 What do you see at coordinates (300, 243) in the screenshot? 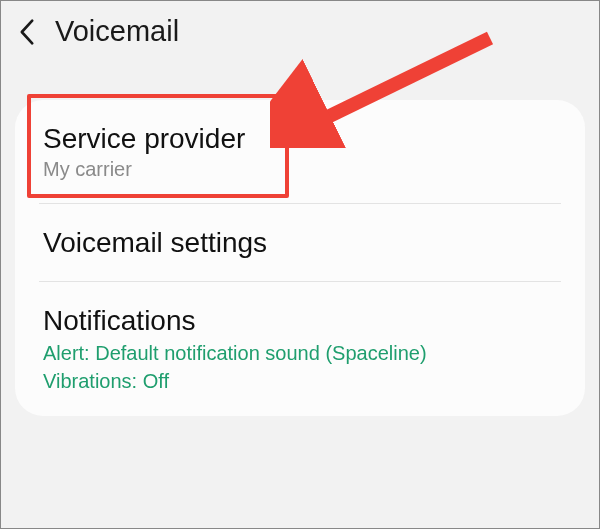
I see `voicemail-settings-item: Voicemail settings` at bounding box center [300, 243].